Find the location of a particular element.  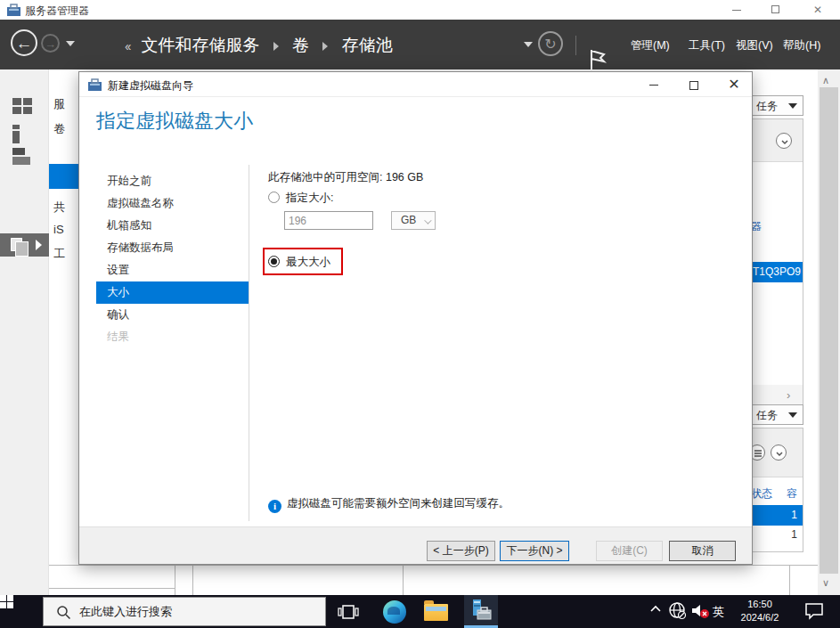

specify-size-radio-row: 指定大小: is located at coordinates (301, 198).